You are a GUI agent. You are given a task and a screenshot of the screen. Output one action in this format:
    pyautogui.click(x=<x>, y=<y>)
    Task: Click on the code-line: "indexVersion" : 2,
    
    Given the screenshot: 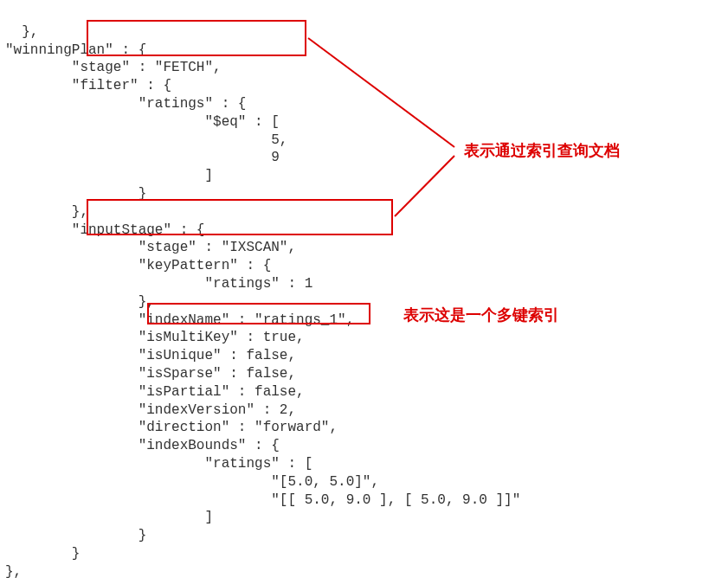 What is the action you would take?
    pyautogui.click(x=151, y=410)
    